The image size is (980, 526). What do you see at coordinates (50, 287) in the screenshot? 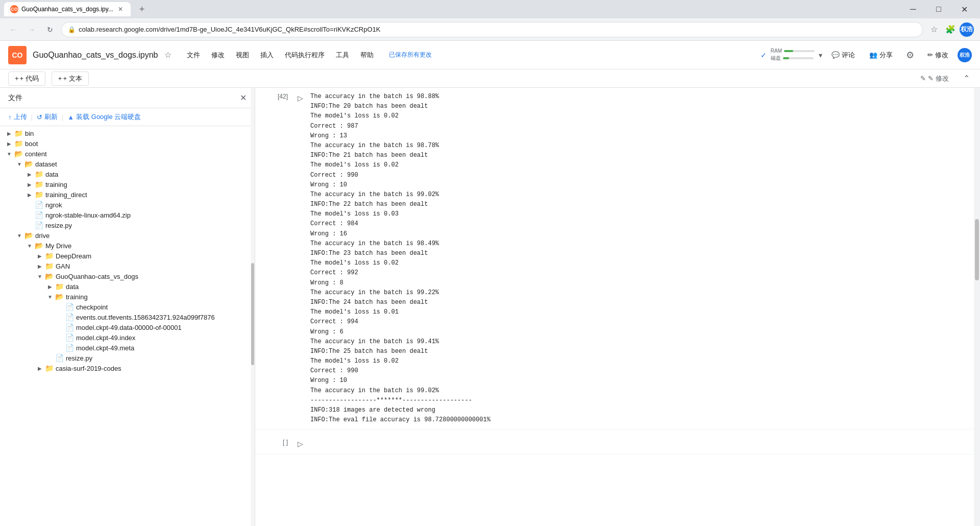
I see `toggle-data2: ▶` at bounding box center [50, 287].